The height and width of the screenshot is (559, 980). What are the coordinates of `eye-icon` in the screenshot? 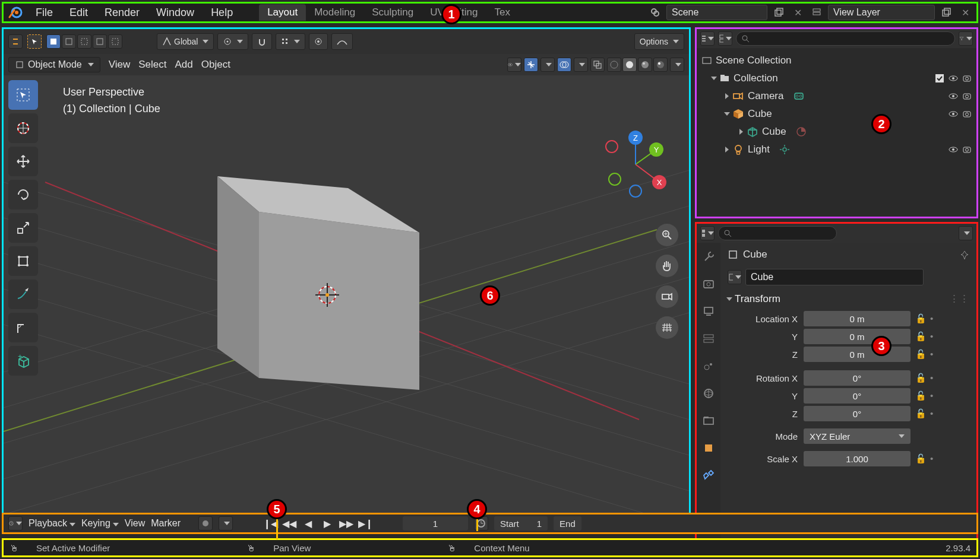 It's located at (953, 150).